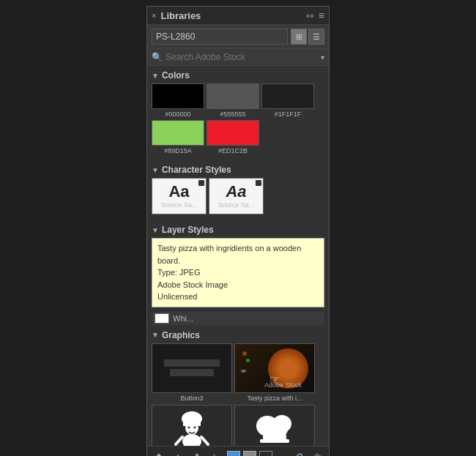 The image size is (476, 456). Describe the element at coordinates (238, 16) in the screenshot. I see `title-bar: × Libraries «« ≡` at that location.